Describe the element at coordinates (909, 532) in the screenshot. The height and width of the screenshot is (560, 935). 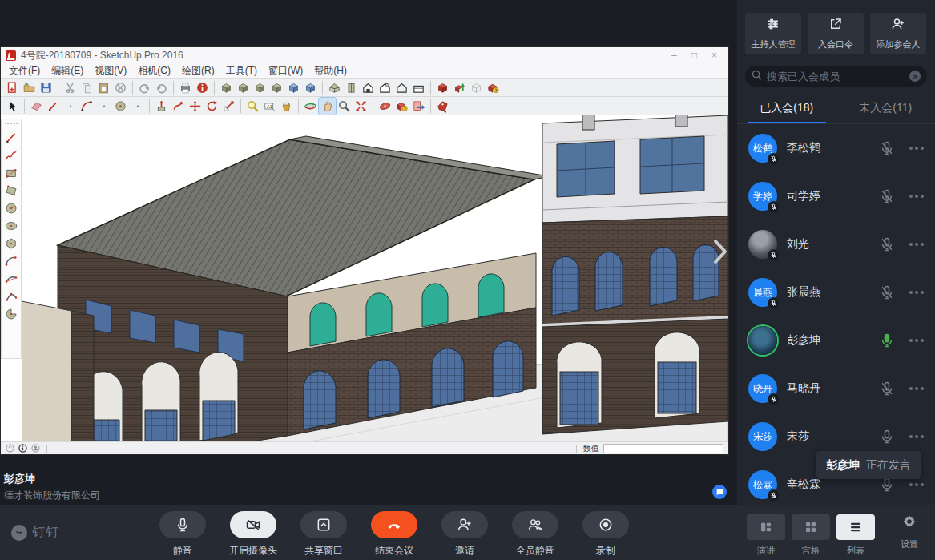
I see `settings-button: 设置` at that location.